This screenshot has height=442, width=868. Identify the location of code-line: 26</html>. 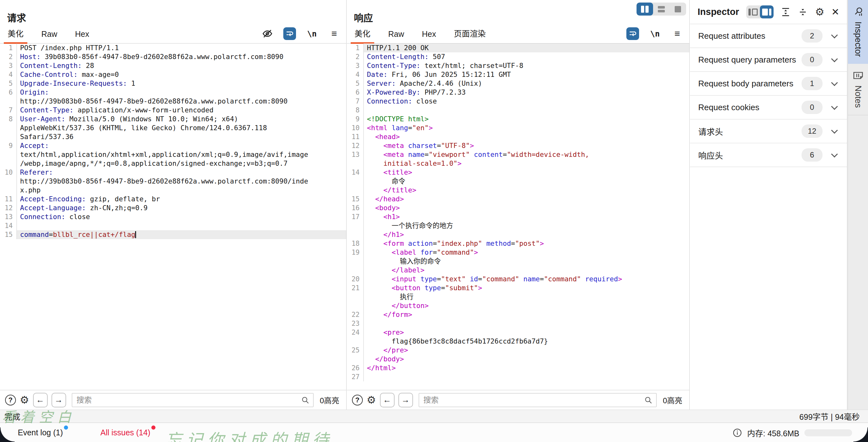
(518, 368).